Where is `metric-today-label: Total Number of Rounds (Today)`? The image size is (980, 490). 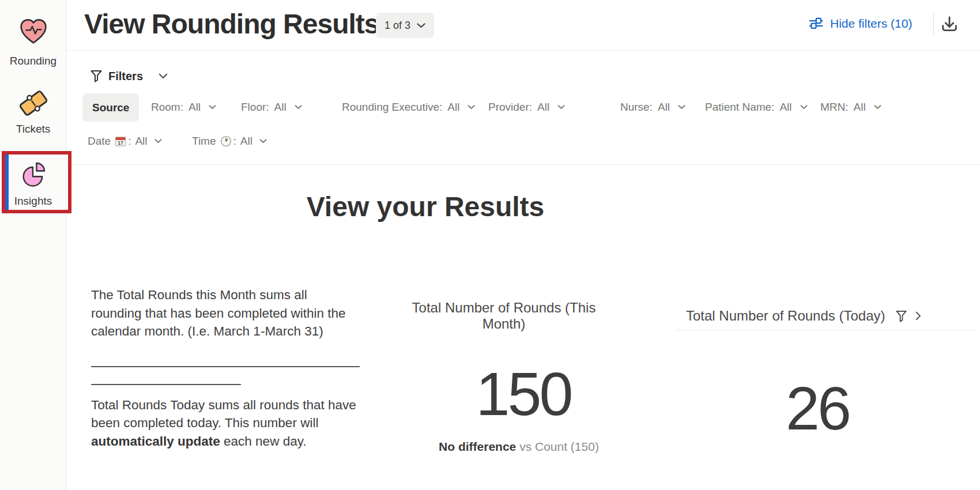
metric-today-label: Total Number of Rounds (Today) is located at coordinates (786, 316).